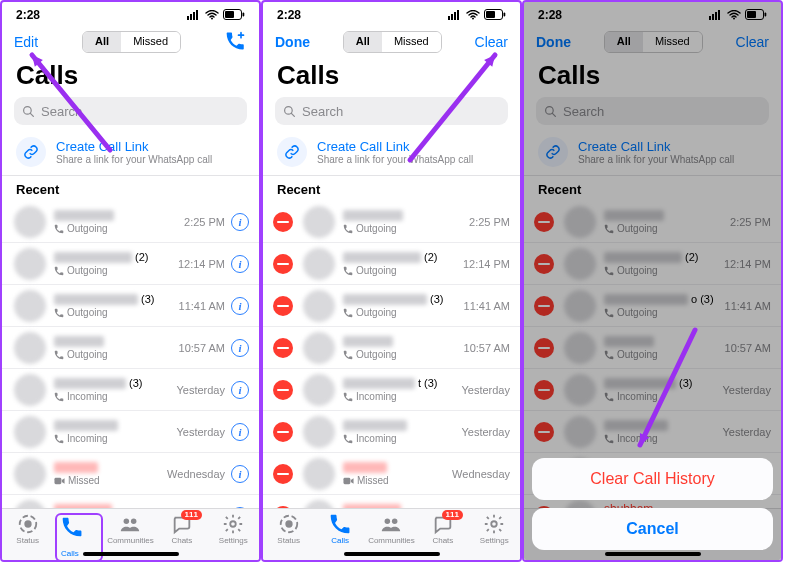 The height and width of the screenshot is (562, 785). I want to click on call-row: t (3) Incoming Yesterday, so click(392, 390).